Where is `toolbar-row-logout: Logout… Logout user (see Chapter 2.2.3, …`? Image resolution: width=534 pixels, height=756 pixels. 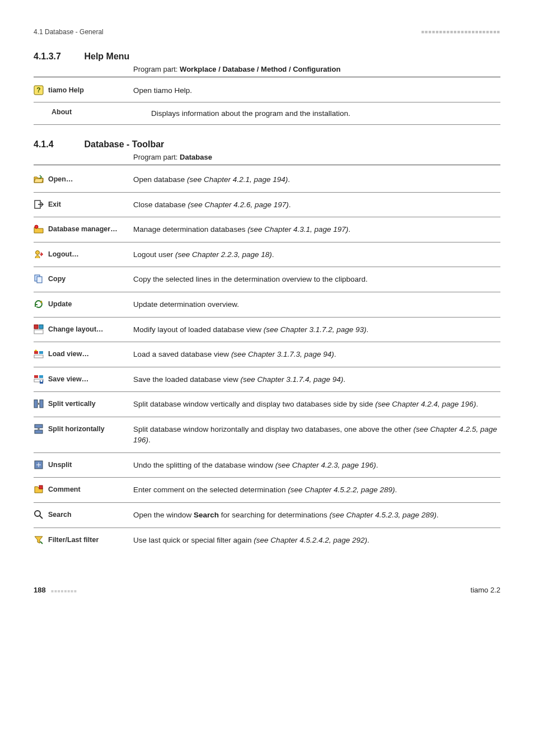 toolbar-row-logout: Logout… Logout user (see Chapter 2.2.3, … is located at coordinates (267, 255).